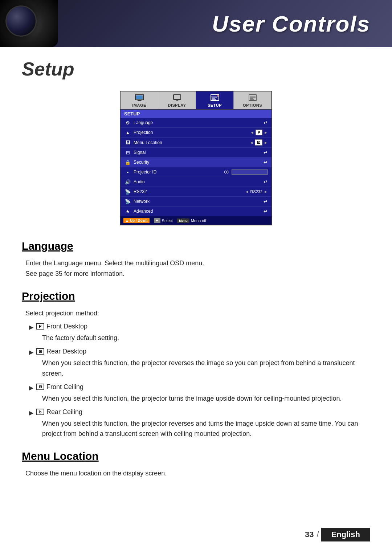 The height and width of the screenshot is (556, 392). Describe the element at coordinates (199, 162) in the screenshot. I see `security-label: Security` at that location.